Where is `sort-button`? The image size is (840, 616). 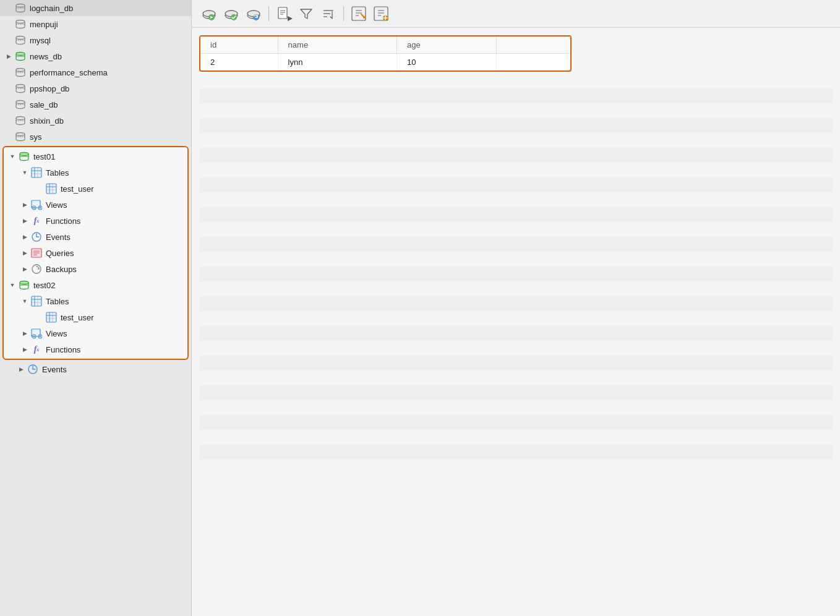 sort-button is located at coordinates (328, 14).